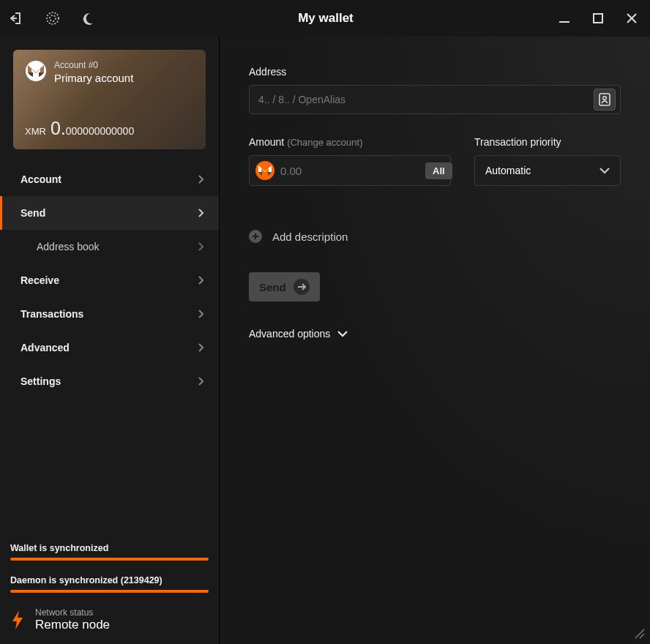 Image resolution: width=650 pixels, height=644 pixels. What do you see at coordinates (435, 334) in the screenshot?
I see `advanced-options-toggle: Advanced options` at bounding box center [435, 334].